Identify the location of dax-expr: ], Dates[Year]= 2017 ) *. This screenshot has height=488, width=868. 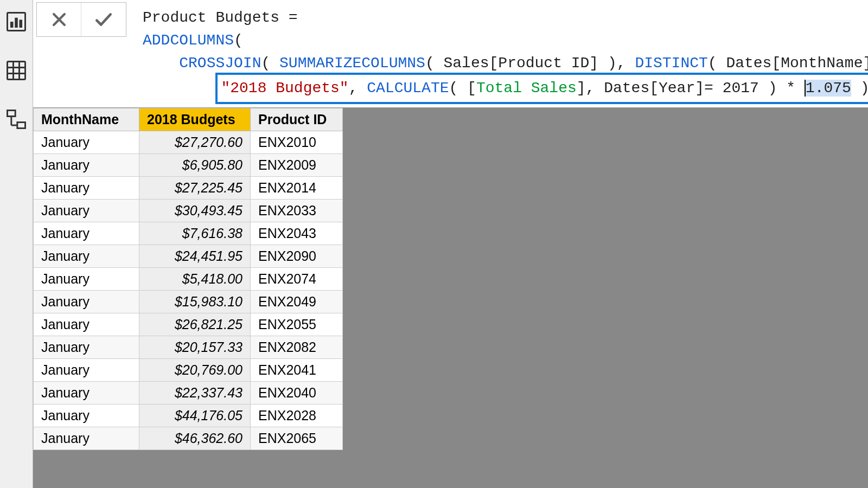
(691, 88).